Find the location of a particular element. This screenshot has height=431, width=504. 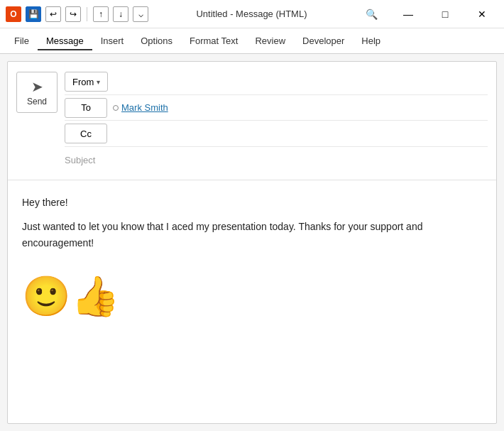

title-bar: O 💾 ↩ ↪ ↑ ↓ ⌵ Untitled - Message (HTML) … is located at coordinates (252, 14).